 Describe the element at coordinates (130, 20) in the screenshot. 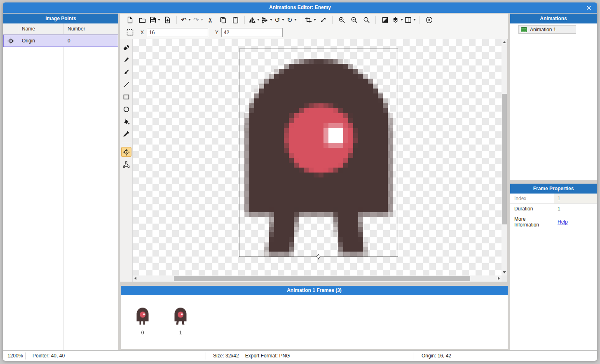

I see `new-file-button` at that location.